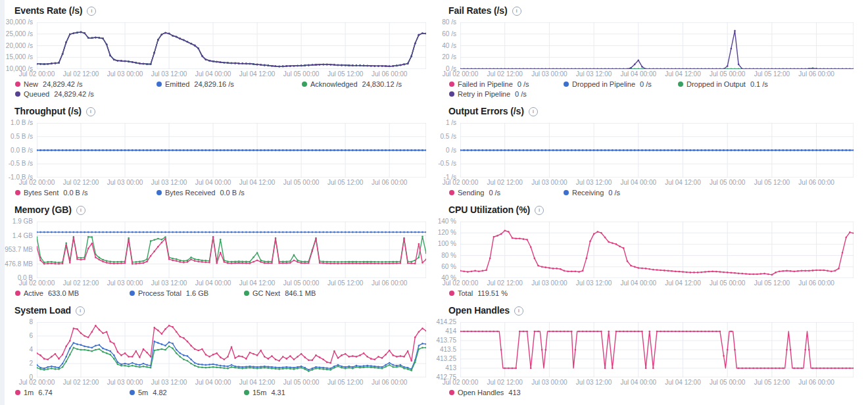 The image size is (868, 405). I want to click on chart-header: Open Handles i, so click(651, 310).